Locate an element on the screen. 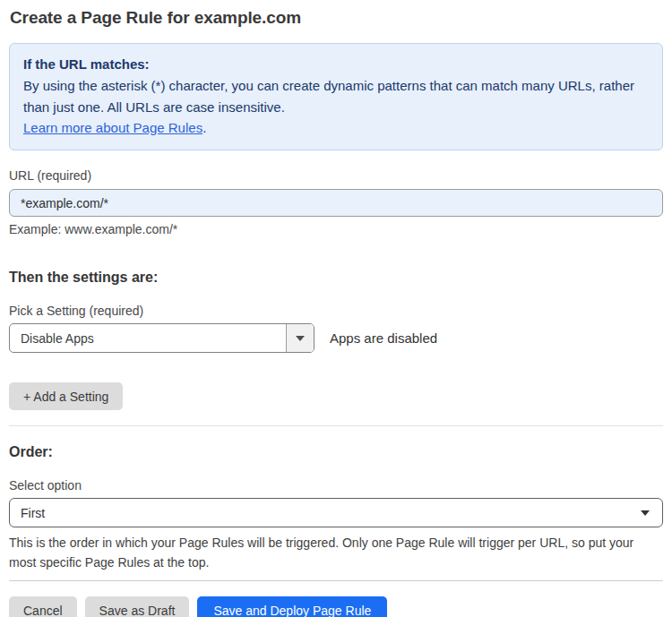 The width and height of the screenshot is (672, 617). footer-divider is located at coordinates (336, 580).